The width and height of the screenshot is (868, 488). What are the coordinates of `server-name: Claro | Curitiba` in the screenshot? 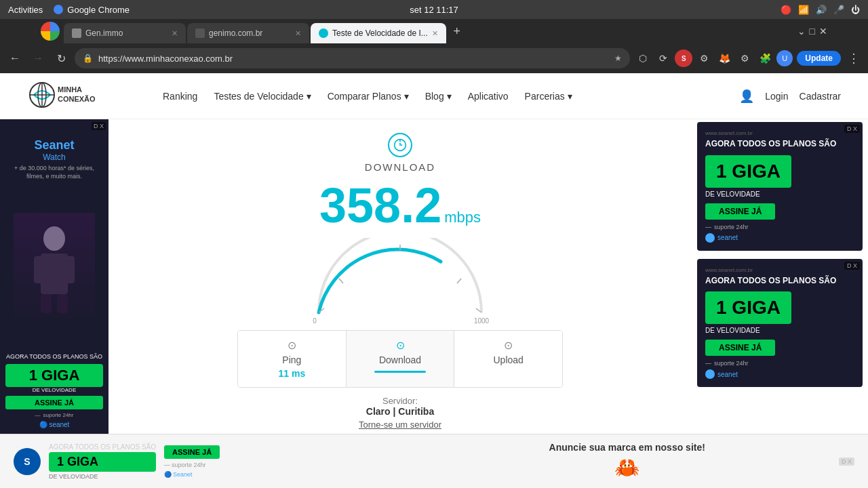 It's located at (400, 411).